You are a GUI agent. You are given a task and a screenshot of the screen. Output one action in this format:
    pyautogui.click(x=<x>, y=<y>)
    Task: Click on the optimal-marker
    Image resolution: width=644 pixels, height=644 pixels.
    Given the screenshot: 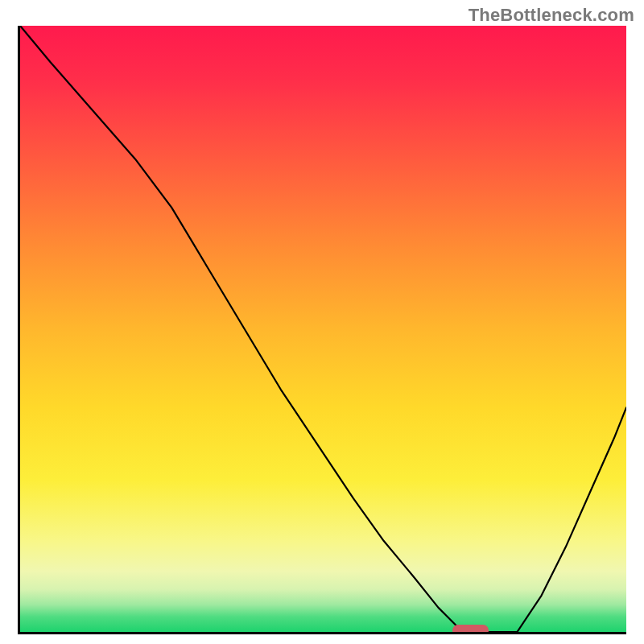 What is the action you would take?
    pyautogui.click(x=470, y=630)
    